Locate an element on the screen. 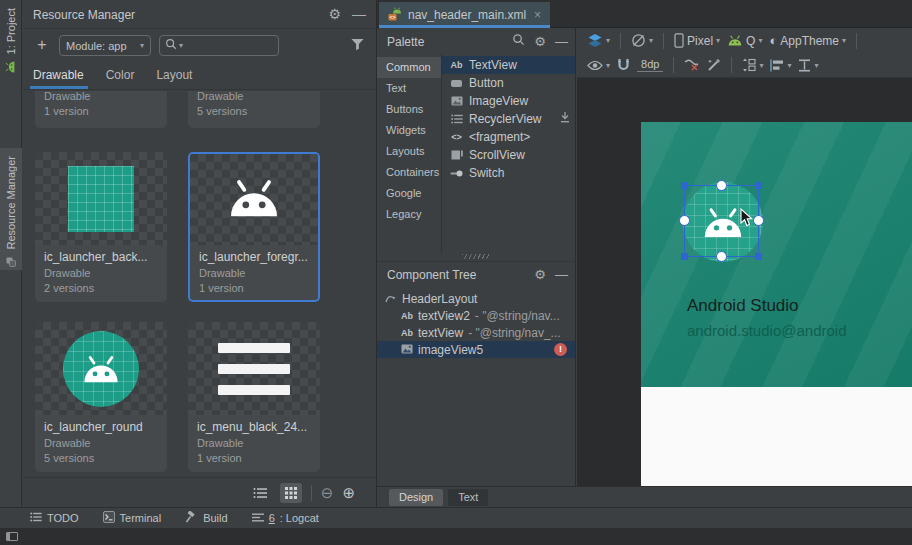 This screenshot has width=912, height=545. tree-node-binding: - "@string/nav... is located at coordinates (518, 316).